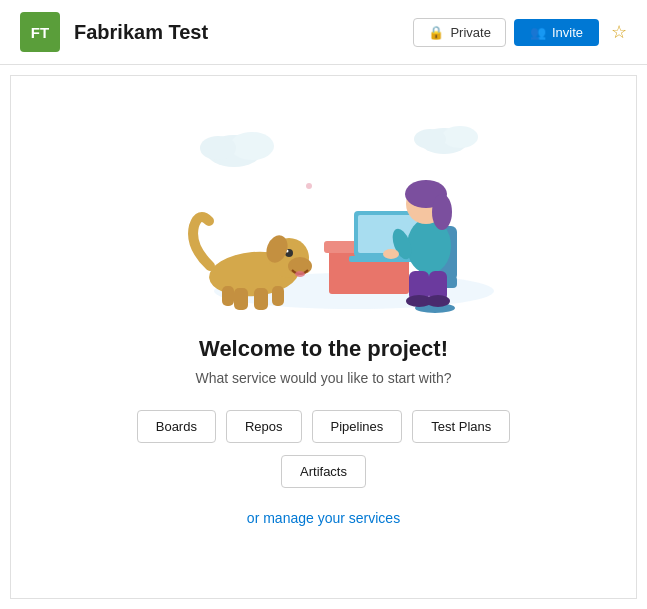 The height and width of the screenshot is (609, 647). What do you see at coordinates (324, 426) in the screenshot?
I see `services-row-1: Boards Repos Pipelines Test Plans` at bounding box center [324, 426].